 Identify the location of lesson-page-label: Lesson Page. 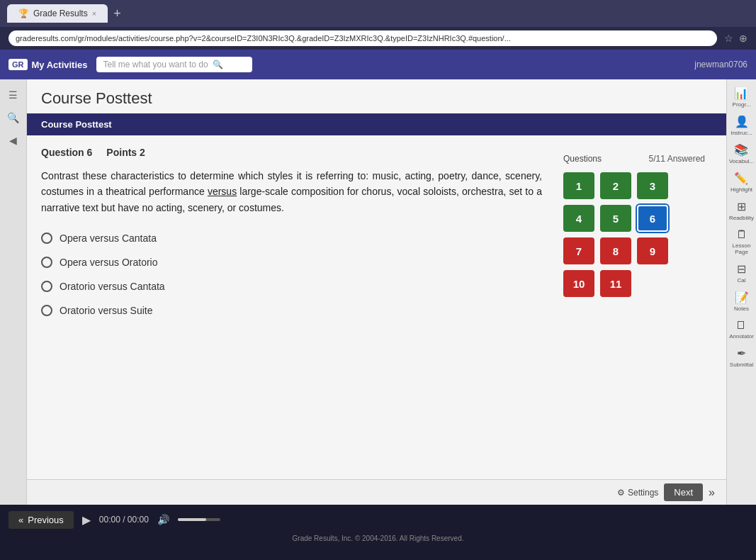
(741, 249).